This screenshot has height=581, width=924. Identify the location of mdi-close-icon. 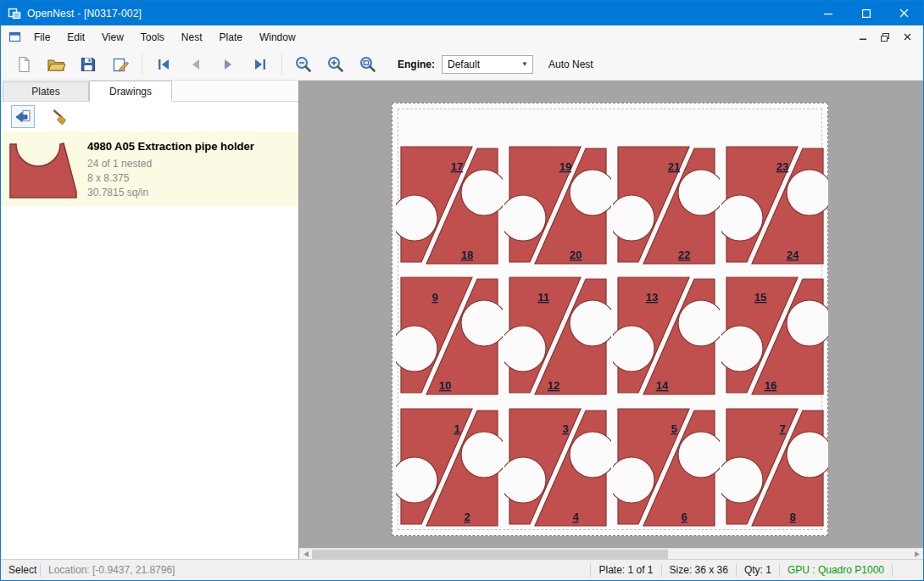
(907, 37).